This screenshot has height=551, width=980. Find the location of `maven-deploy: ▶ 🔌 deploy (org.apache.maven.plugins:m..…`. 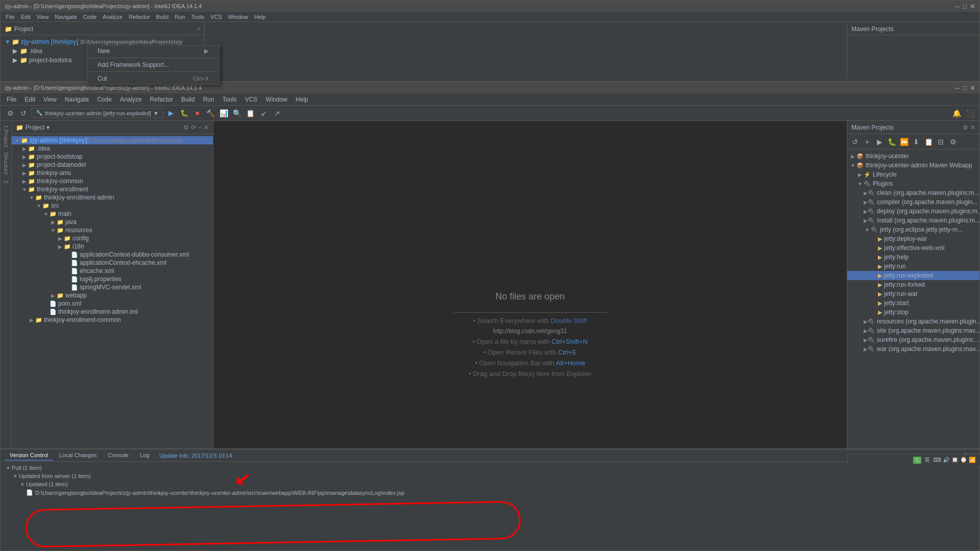

maven-deploy: ▶ 🔌 deploy (org.apache.maven.plugins:m..… is located at coordinates (914, 211).